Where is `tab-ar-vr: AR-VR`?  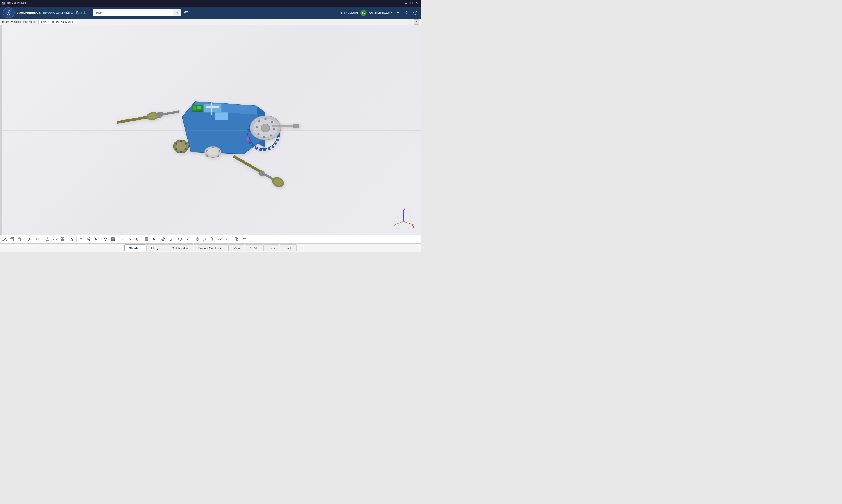
tab-ar-vr: AR-VR is located at coordinates (254, 248).